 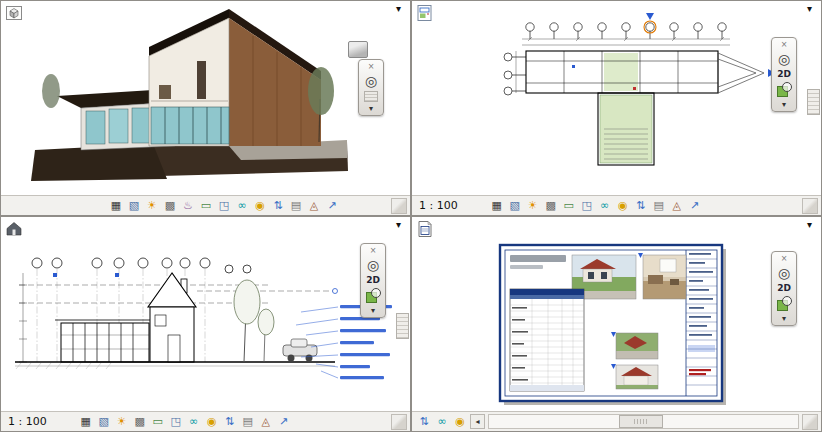 I want to click on view-type-icon-plan, so click(x=425, y=13).